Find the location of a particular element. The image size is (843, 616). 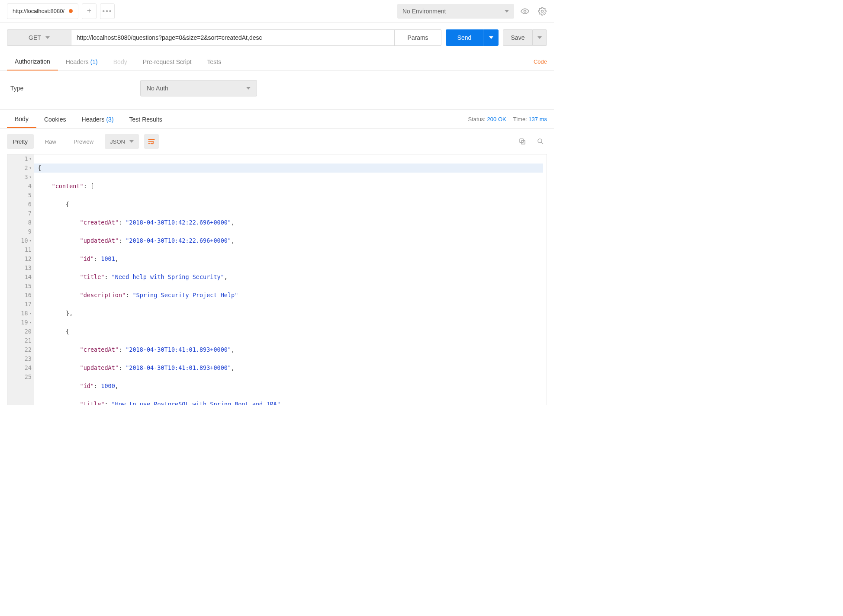

tab-headers: Headers (1) is located at coordinates (82, 62).